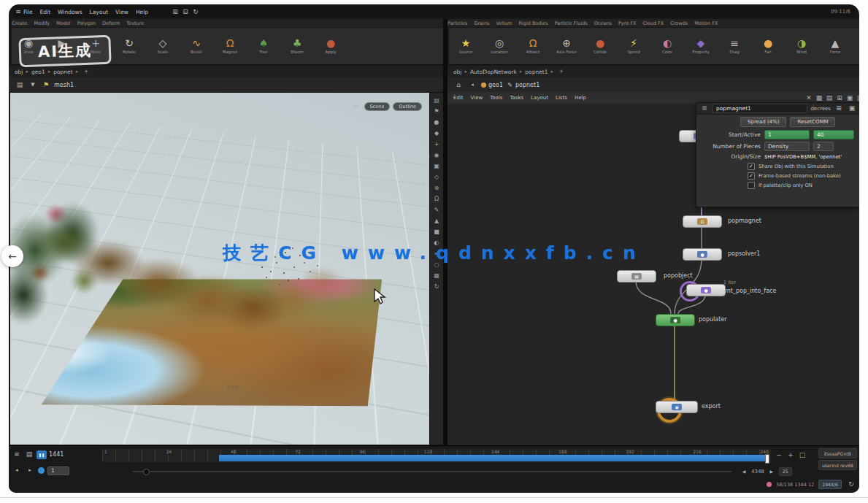  What do you see at coordinates (840, 98) in the screenshot?
I see `split-pane-icon: ⊞` at bounding box center [840, 98].